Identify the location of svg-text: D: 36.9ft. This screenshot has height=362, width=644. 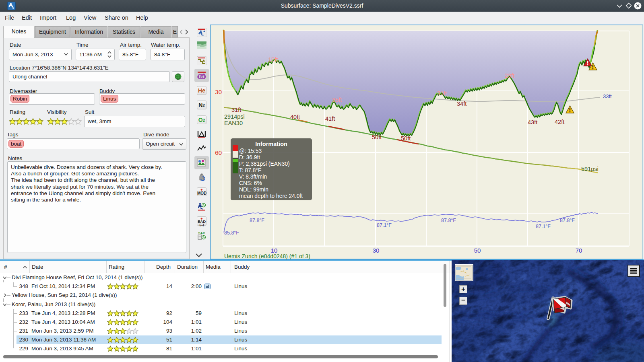
(250, 158).